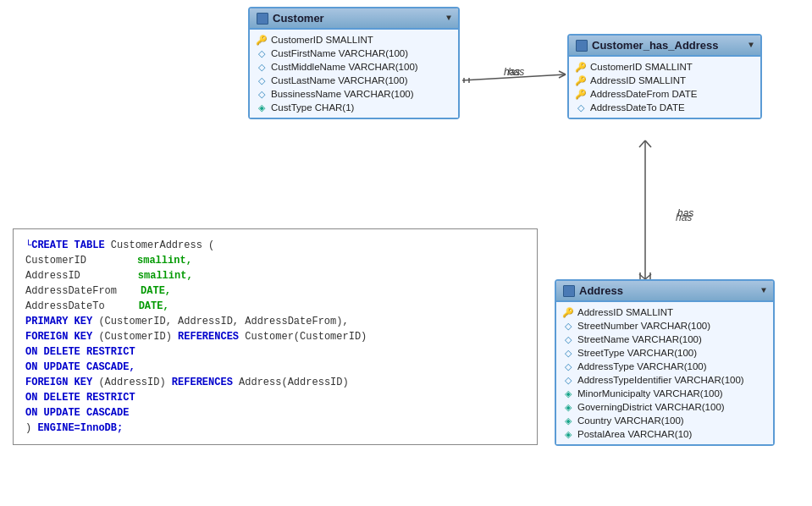 This screenshot has height=506, width=812. Describe the element at coordinates (665, 87) in the screenshot. I see `customer-has-address-body: 🔑 CustomerID SMALLINT 🔑 AddressID SMALLI…` at that location.